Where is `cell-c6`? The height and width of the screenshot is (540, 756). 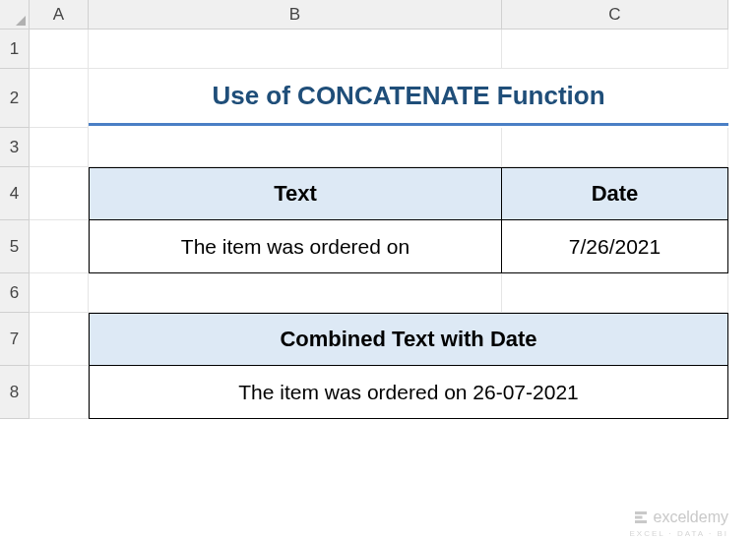
cell-c6 is located at coordinates (615, 293).